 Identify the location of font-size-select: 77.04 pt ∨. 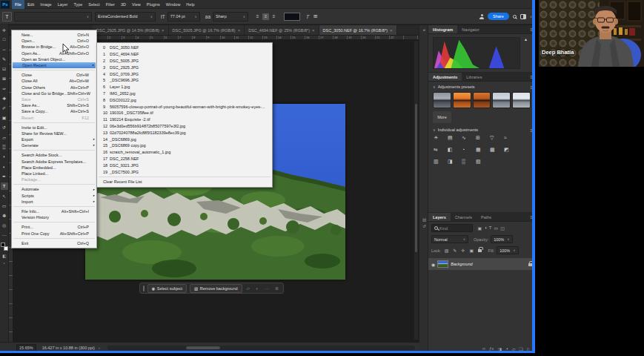
(184, 16).